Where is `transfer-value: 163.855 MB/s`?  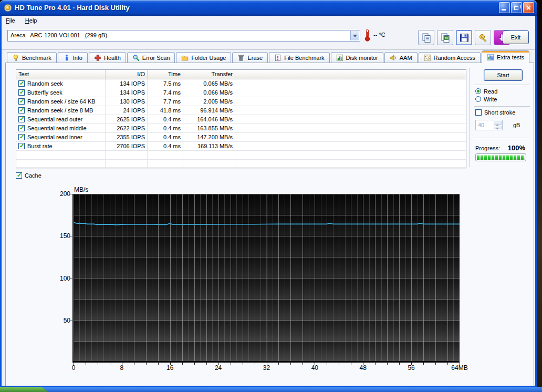
transfer-value: 163.855 MB/s is located at coordinates (209, 128).